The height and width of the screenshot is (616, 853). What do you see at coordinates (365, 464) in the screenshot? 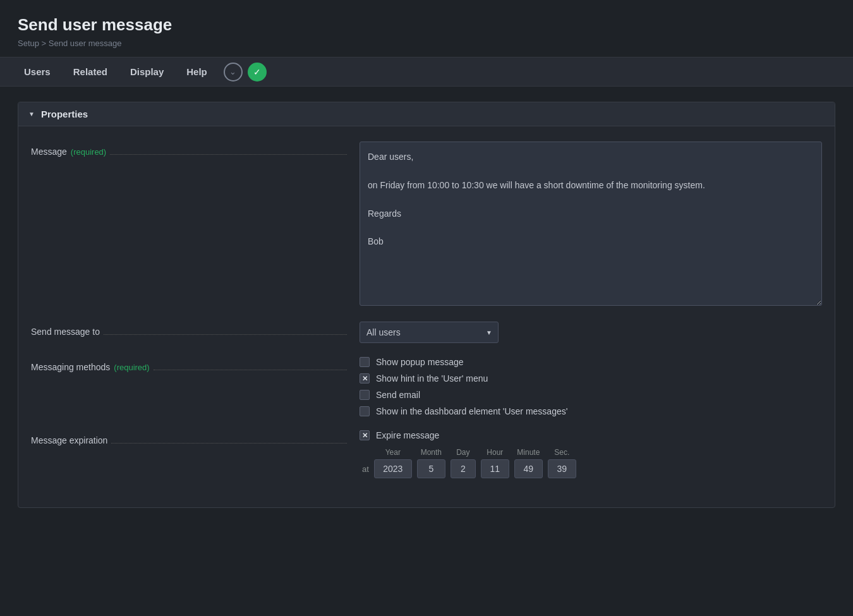
I see `at-label: at` at bounding box center [365, 464].